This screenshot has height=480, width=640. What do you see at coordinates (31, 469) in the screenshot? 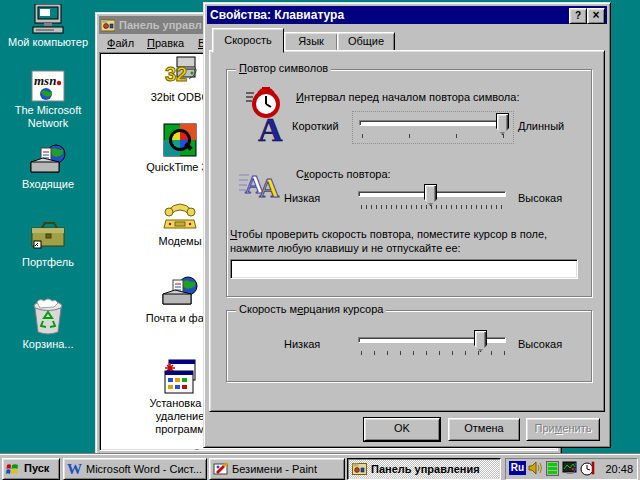
I see `start-button: Пуск` at bounding box center [31, 469].